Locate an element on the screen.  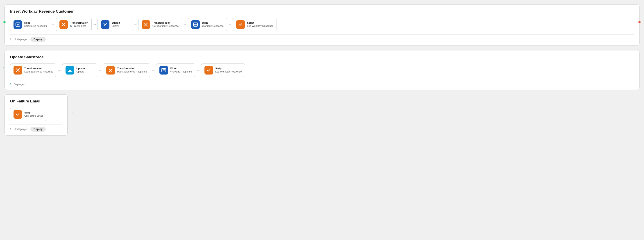
step-text-script-failure: Script On Failure Email is located at coordinates (34, 114).